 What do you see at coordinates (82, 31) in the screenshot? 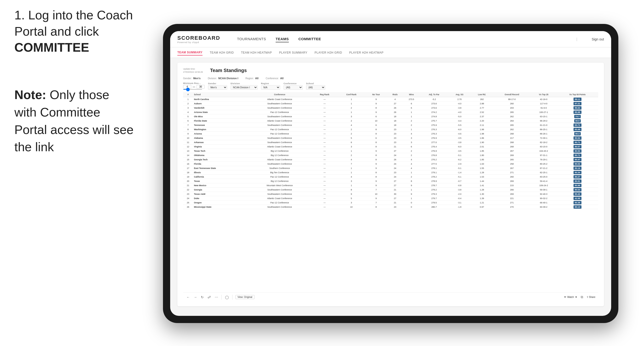
I see `step-text: 1. Log into the Coach Portal and click C…` at bounding box center [82, 31].